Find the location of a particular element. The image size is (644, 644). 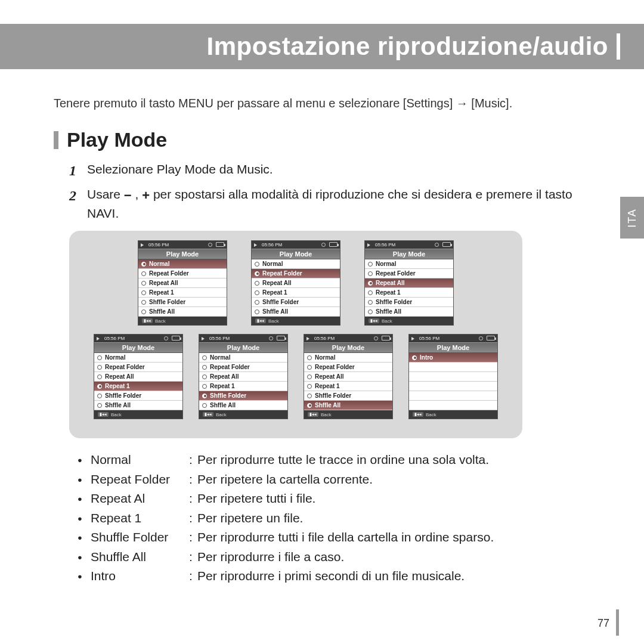

description-def: Per ripetere la cartella corrente. is located at coordinates (400, 479).